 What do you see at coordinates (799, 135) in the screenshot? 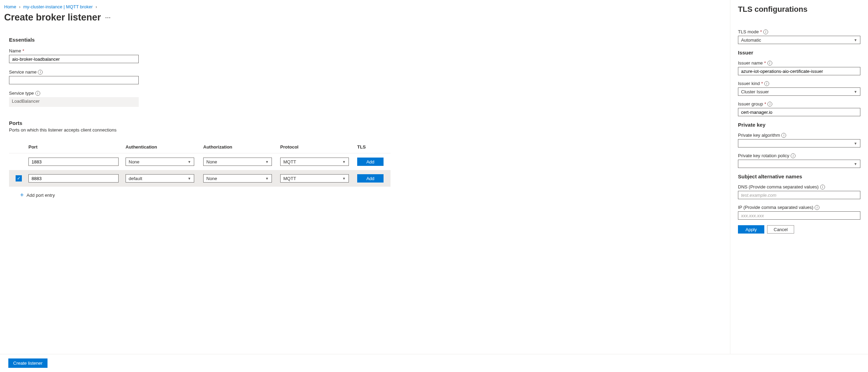
I see `pk-algo-label: Private key algorithm i` at bounding box center [799, 135].